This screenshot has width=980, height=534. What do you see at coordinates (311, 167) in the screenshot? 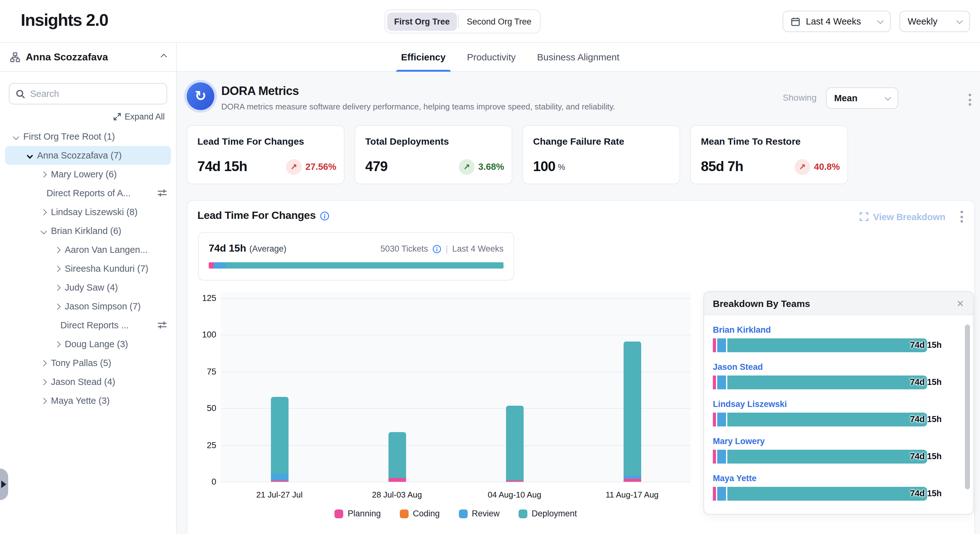
I see `trend-badge: ↗27.56%` at bounding box center [311, 167].